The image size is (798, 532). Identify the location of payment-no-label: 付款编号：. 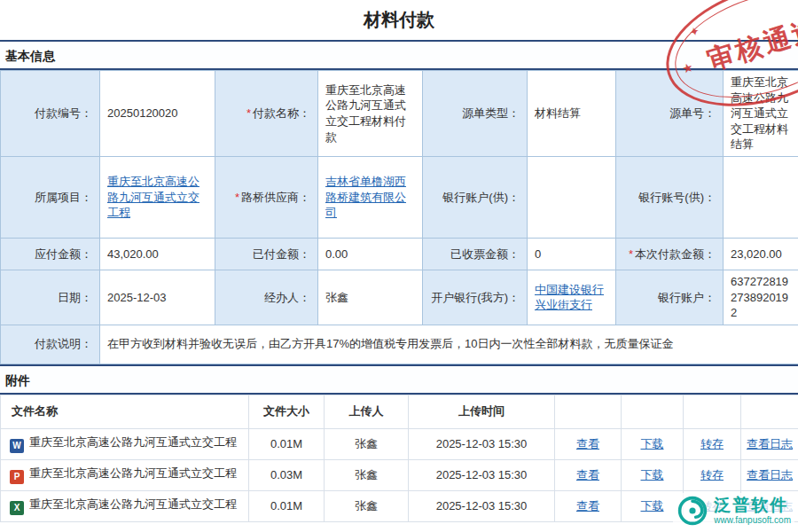
(51, 113).